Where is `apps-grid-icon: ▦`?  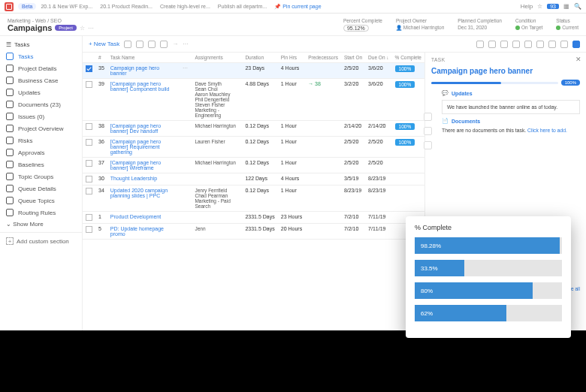 apps-grid-icon: ▦ is located at coordinates (566, 6).